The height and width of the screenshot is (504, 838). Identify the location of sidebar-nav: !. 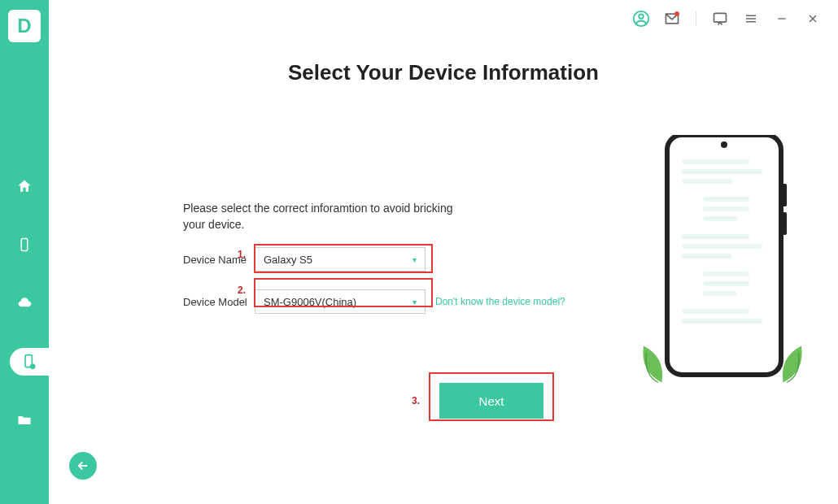
(24, 303).